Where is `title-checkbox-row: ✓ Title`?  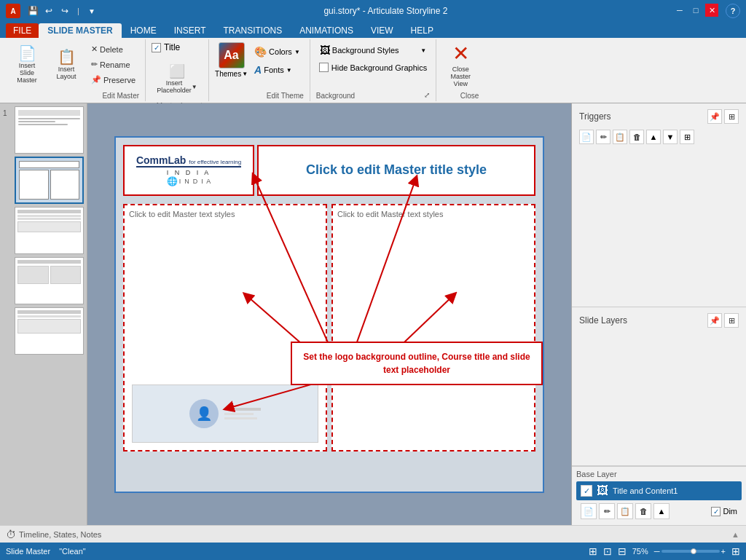
title-checkbox-row: ✓ Title is located at coordinates (177, 47).